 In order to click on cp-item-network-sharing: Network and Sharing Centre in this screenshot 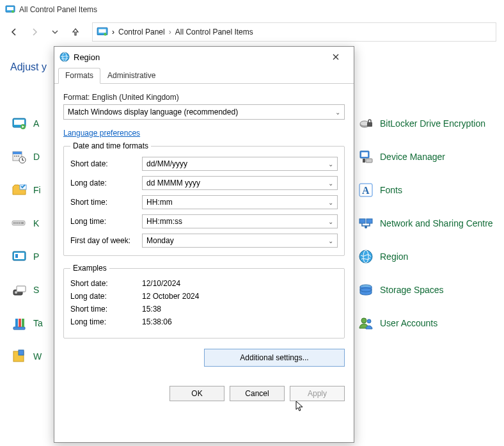, I will do `click(429, 223)`.